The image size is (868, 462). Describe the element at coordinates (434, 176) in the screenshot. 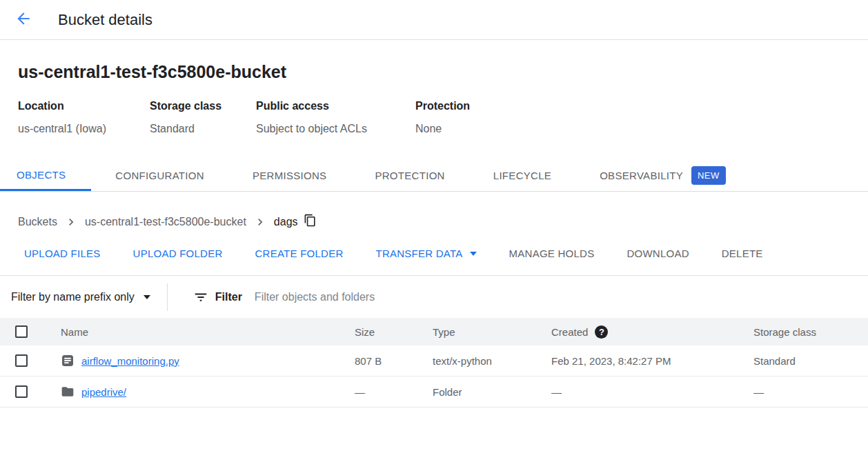

I see `tab-bar: OBJECTS CONFIGURATION PERMISSIONS PROTEC…` at that location.